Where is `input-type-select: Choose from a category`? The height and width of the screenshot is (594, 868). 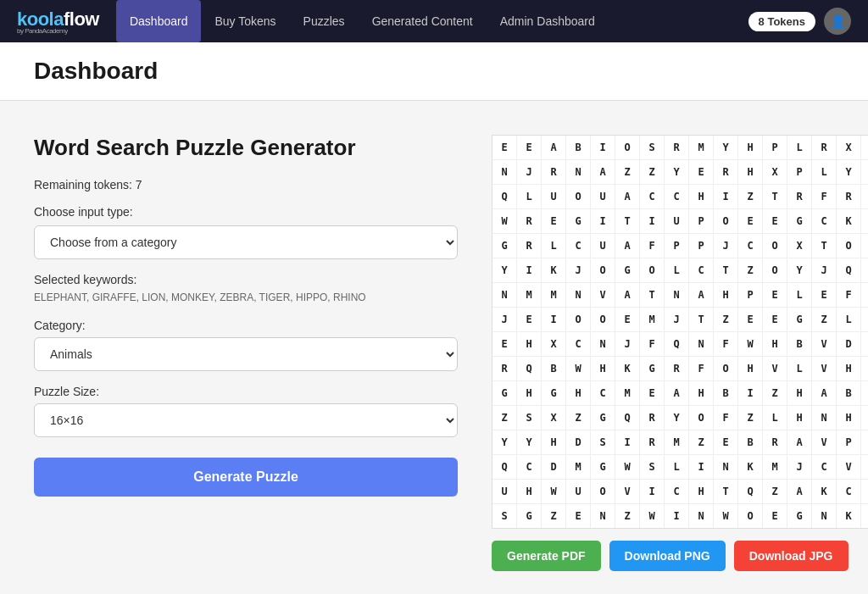 input-type-select: Choose from a category is located at coordinates (246, 242).